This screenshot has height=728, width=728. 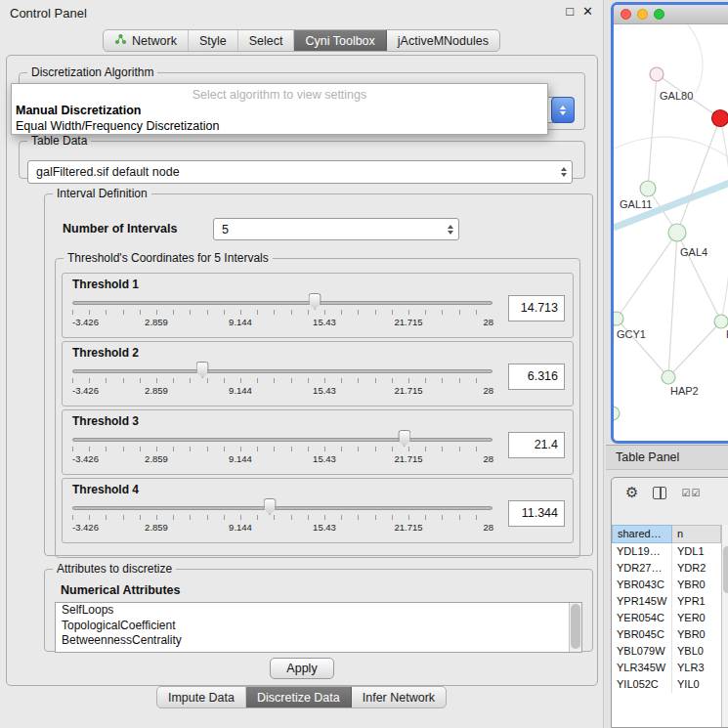 I want to click on apply-button: Apply, so click(x=302, y=668).